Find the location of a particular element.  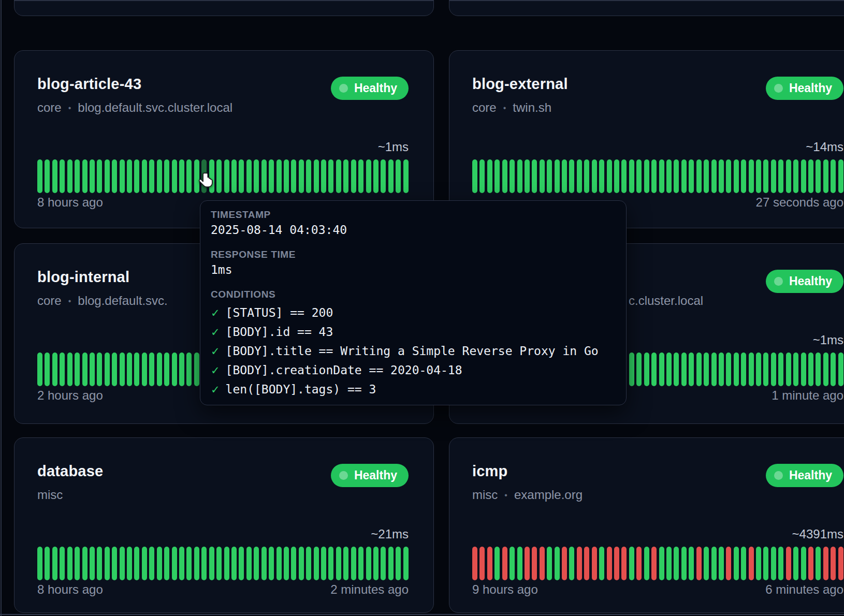

partial-card-top-right is located at coordinates (646, 8).